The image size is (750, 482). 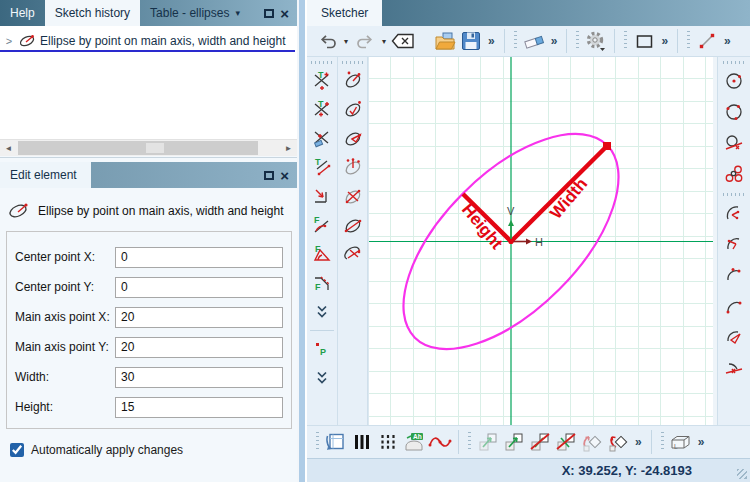 I want to click on ellipse-three-points-button, so click(x=353, y=138).